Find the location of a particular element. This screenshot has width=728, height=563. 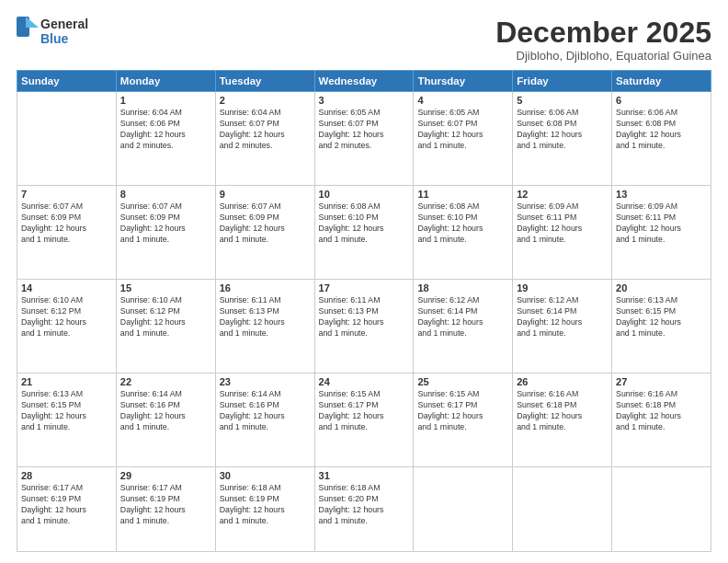

day-number: 10 is located at coordinates (364, 194).